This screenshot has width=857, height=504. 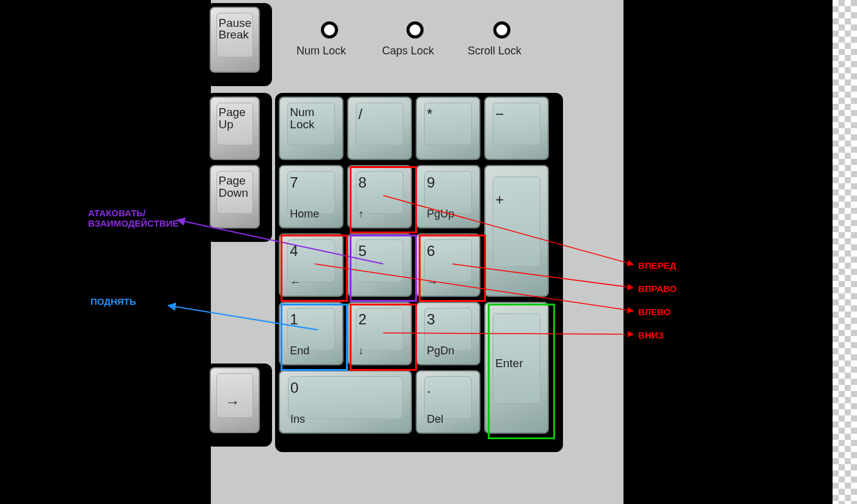 What do you see at coordinates (311, 128) in the screenshot?
I see `numlock-key: Num Lock` at bounding box center [311, 128].